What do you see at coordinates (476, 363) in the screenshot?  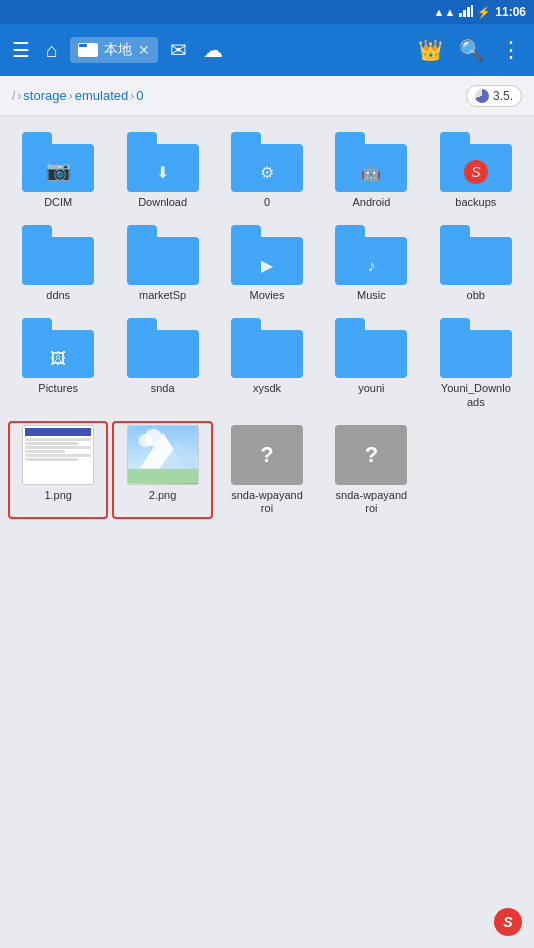 I see `list-item: Youni_Downloads` at bounding box center [476, 363].